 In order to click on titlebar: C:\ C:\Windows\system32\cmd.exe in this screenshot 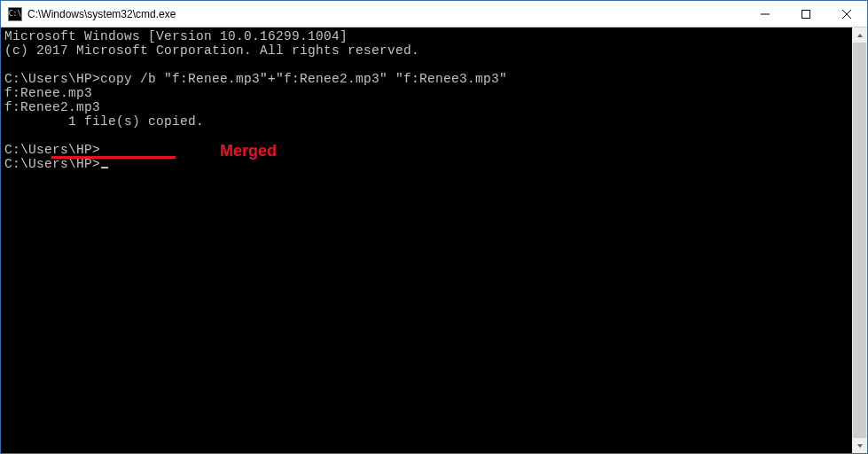, I will do `click(434, 14)`.